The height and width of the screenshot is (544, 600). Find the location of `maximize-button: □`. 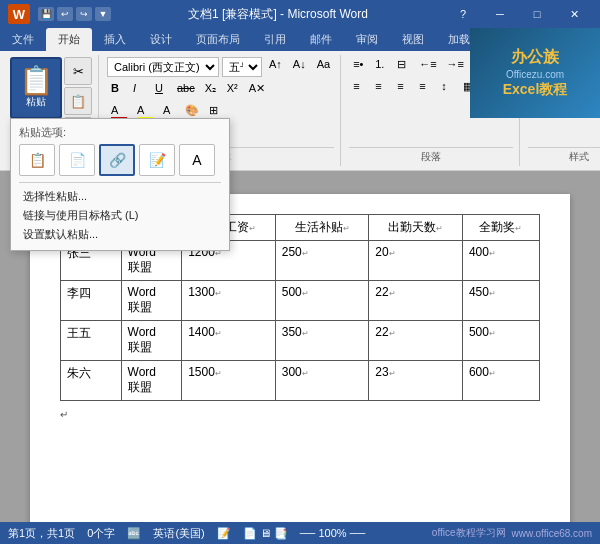

maximize-button: □ is located at coordinates (537, 14).